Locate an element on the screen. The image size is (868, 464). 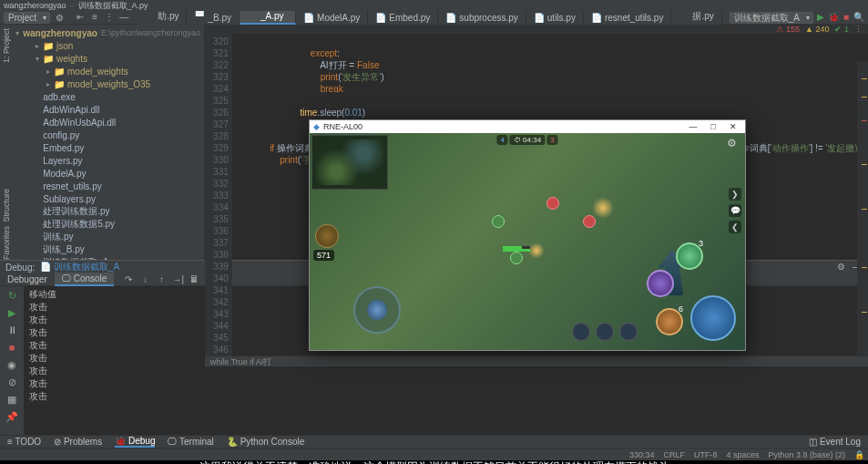
tree-item: AdbWinApi.dll is located at coordinates (107, 109).